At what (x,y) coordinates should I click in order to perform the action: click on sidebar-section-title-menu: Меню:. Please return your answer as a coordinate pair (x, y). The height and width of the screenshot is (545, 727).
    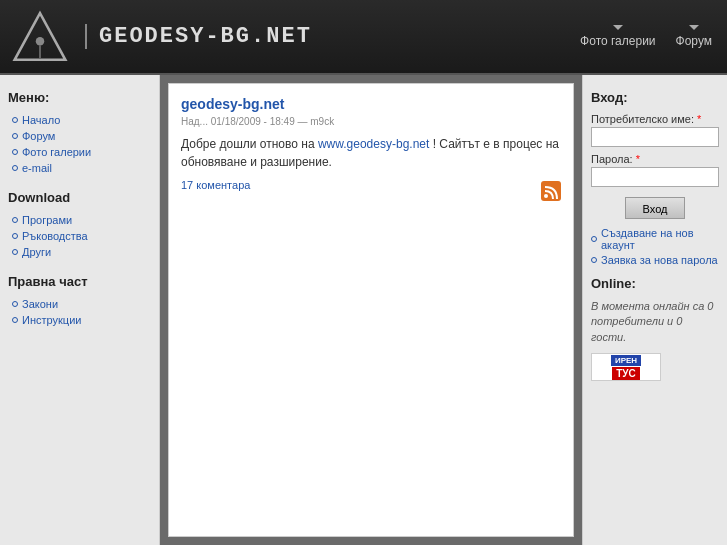
    Looking at the image, I should click on (80, 98).